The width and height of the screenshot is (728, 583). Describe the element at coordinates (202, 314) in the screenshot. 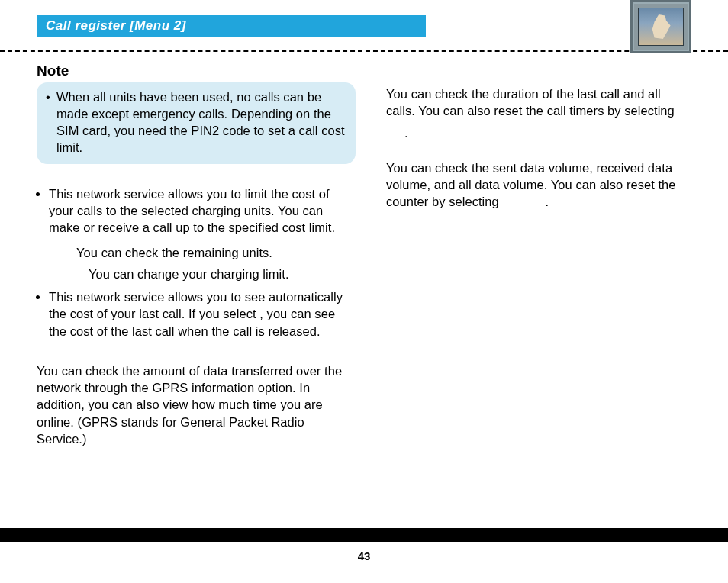

I see `list-item: This network service allows you to see a…` at that location.